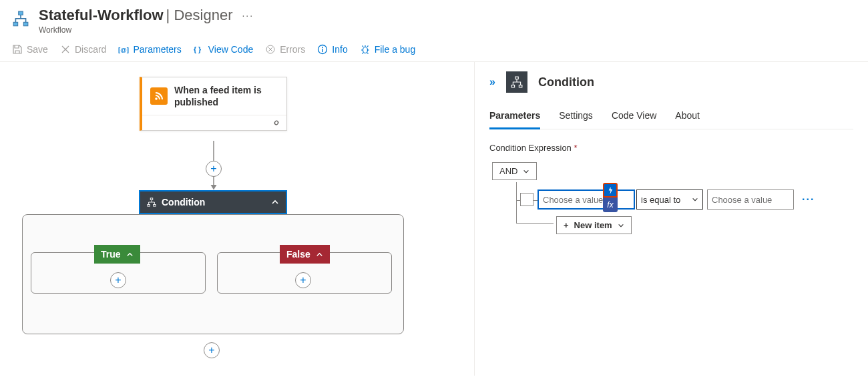 This screenshot has height=387, width=868. What do you see at coordinates (670, 200) in the screenshot?
I see `operator-dropdown: is equal to` at bounding box center [670, 200].